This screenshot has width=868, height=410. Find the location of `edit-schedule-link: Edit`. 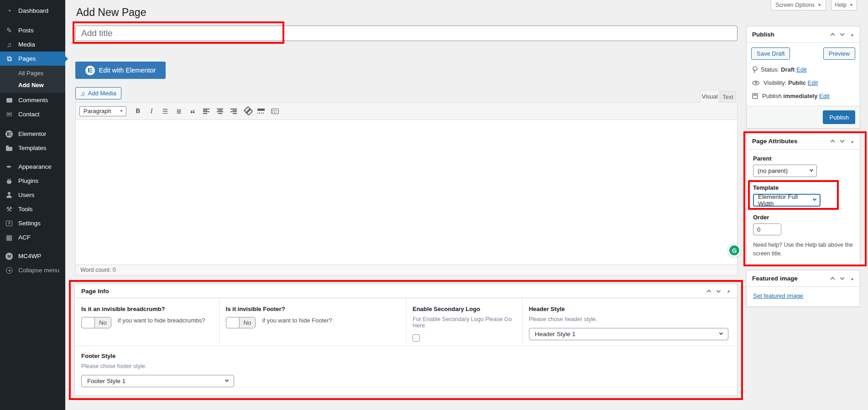

edit-schedule-link: Edit is located at coordinates (824, 96).